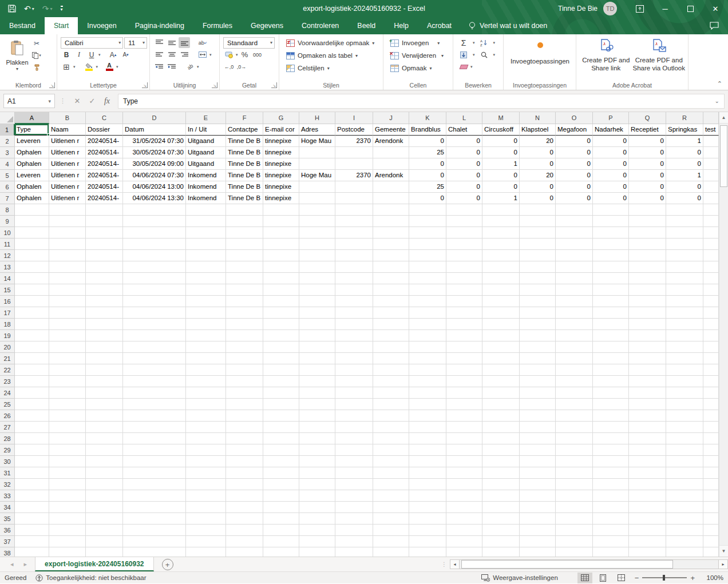 This screenshot has width=728, height=584. I want to click on cell-H32, so click(317, 484).